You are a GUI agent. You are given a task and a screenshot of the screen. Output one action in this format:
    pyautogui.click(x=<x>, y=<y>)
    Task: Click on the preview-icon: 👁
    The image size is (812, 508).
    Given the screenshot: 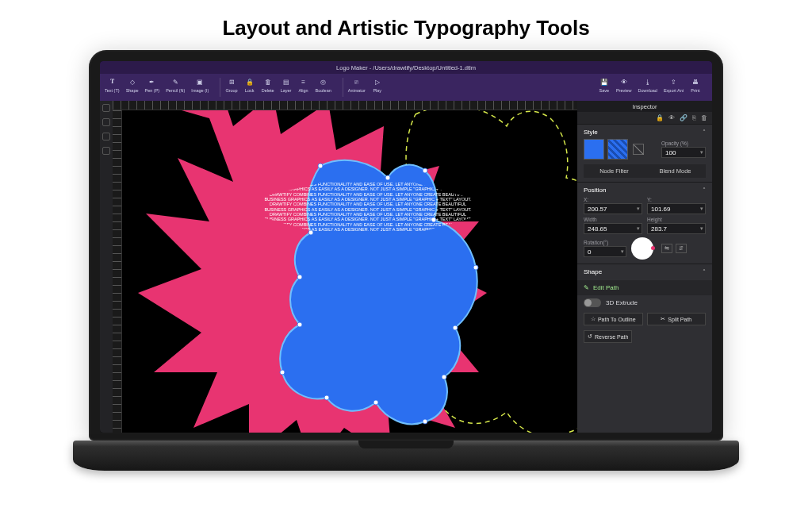 What is the action you would take?
    pyautogui.click(x=624, y=82)
    